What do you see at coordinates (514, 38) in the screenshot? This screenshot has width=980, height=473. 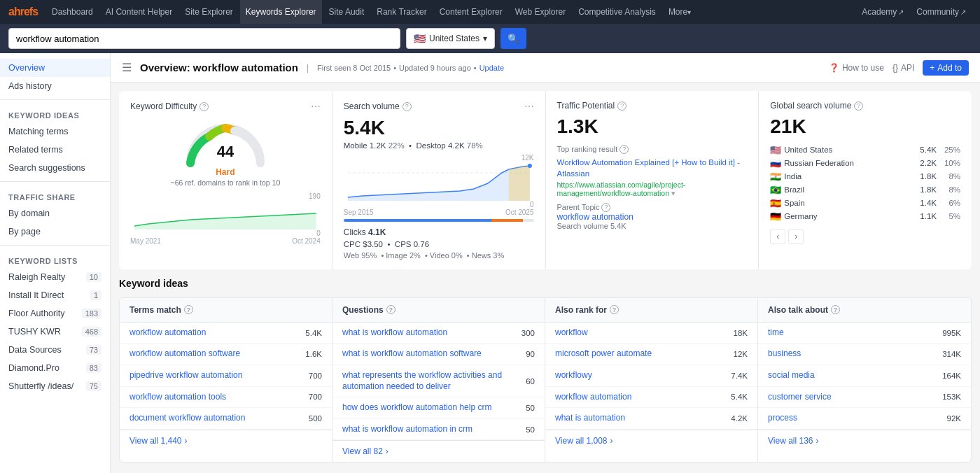 I see `search-button: 🔍` at bounding box center [514, 38].